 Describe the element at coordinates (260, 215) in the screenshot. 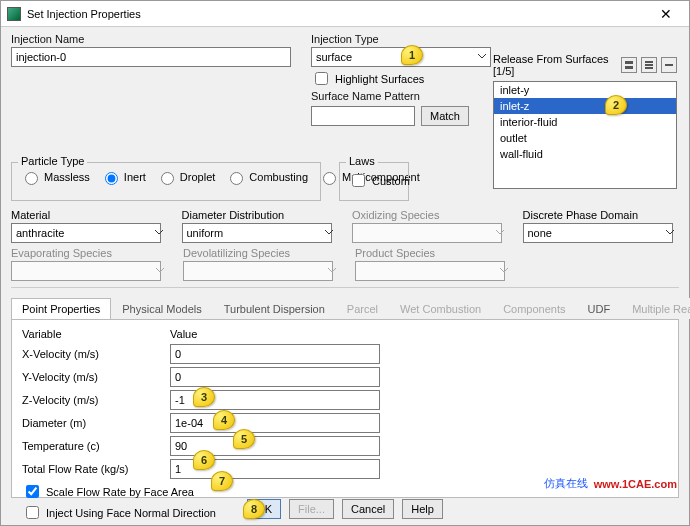

I see `diameter-dist-label: Diameter Distribution` at that location.